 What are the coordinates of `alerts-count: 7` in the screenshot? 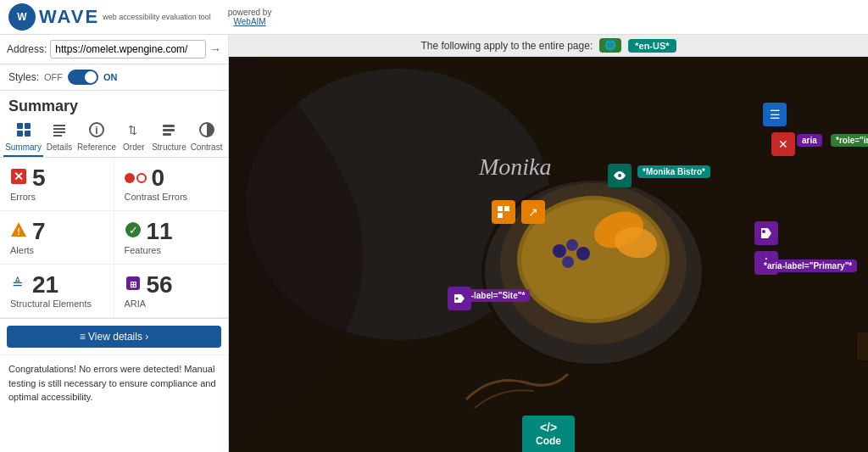 It's located at (39, 232).